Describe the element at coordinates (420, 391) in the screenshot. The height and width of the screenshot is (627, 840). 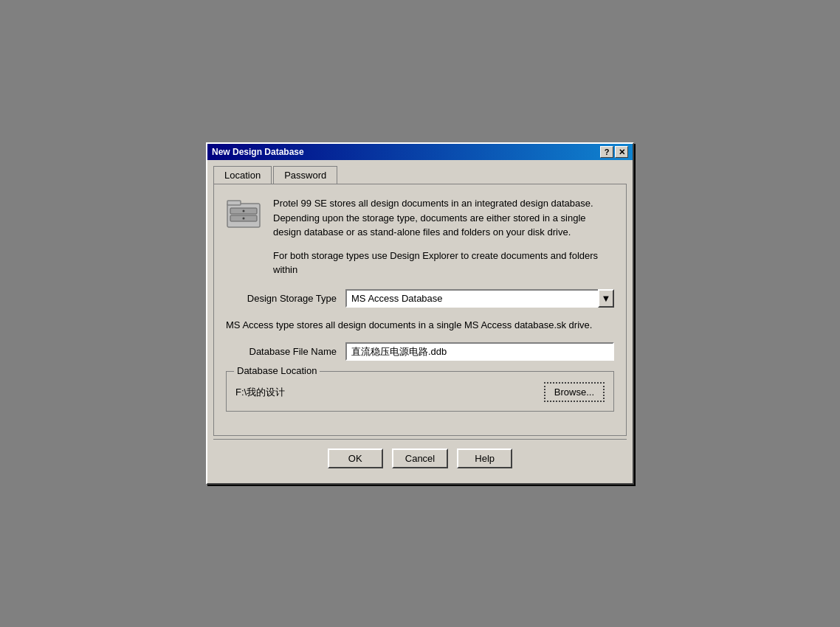
I see `db-location-group: Database Location F:\我的设计 Browse...` at that location.